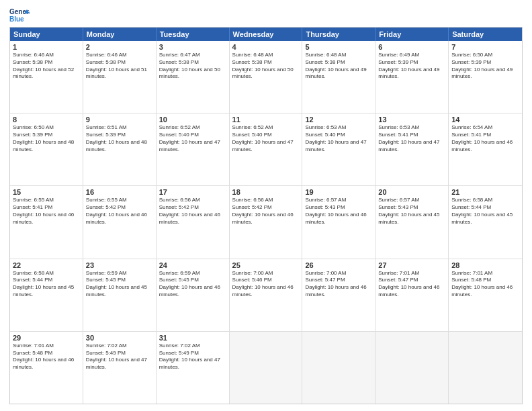  I want to click on day-number: 13, so click(412, 120).